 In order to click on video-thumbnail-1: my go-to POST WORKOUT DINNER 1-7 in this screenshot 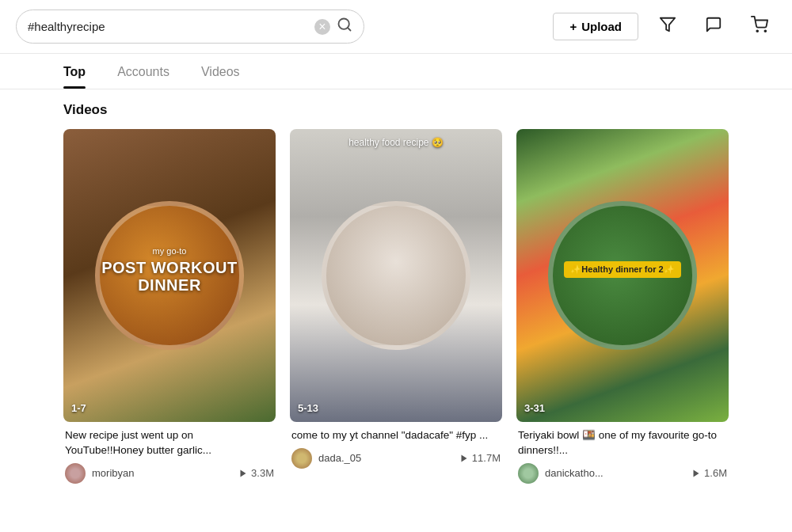, I will do `click(169, 276)`.